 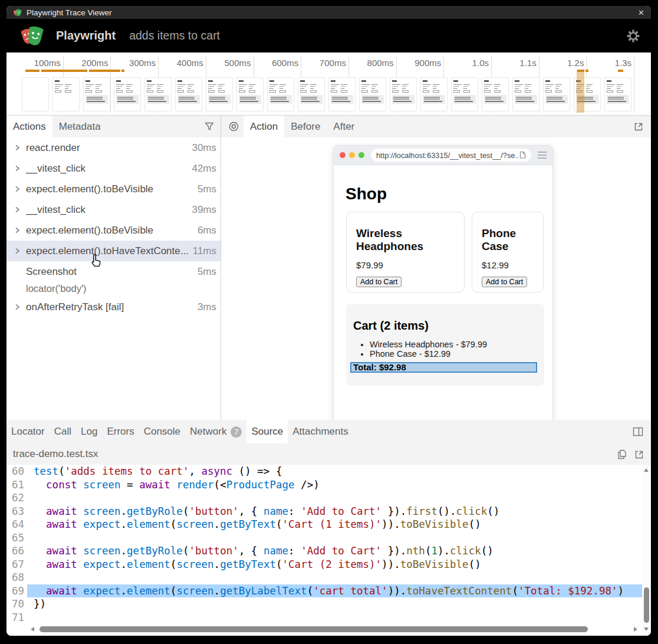 I want to click on action-row: __vitest_click42ms, so click(x=113, y=169).